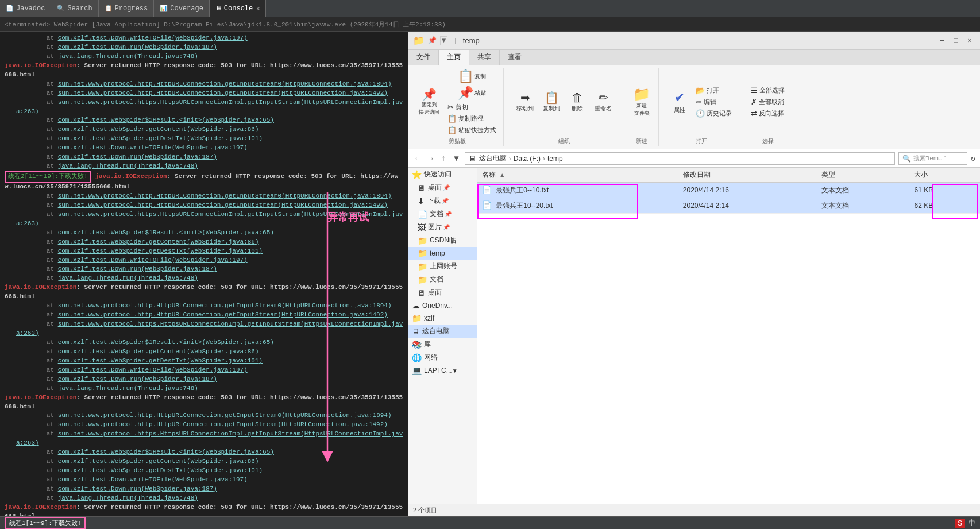 The width and height of the screenshot is (980, 529). I want to click on up-btn: ↑, so click(443, 159).